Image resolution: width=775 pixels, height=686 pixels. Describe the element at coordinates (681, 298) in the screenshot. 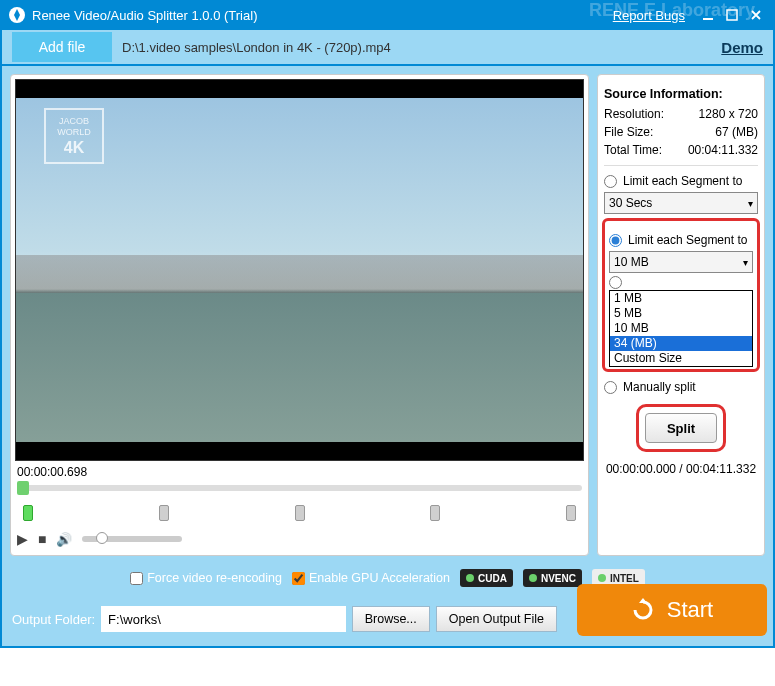

I see `size-option: 1 MB` at that location.